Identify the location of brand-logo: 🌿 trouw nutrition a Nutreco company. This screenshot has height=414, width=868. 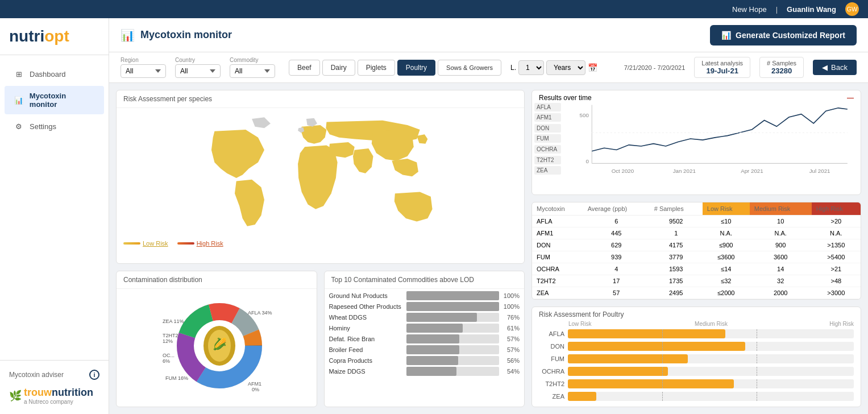
(55, 396).